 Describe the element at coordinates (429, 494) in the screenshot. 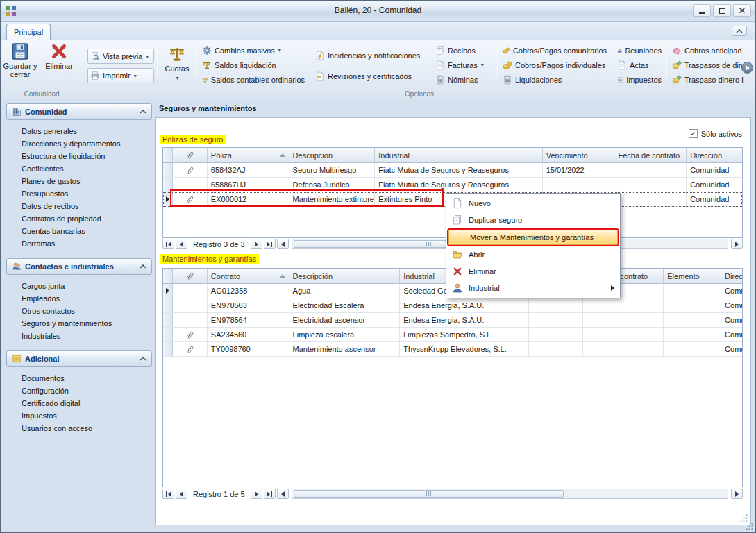

I see `scrollbar-thumb` at that location.